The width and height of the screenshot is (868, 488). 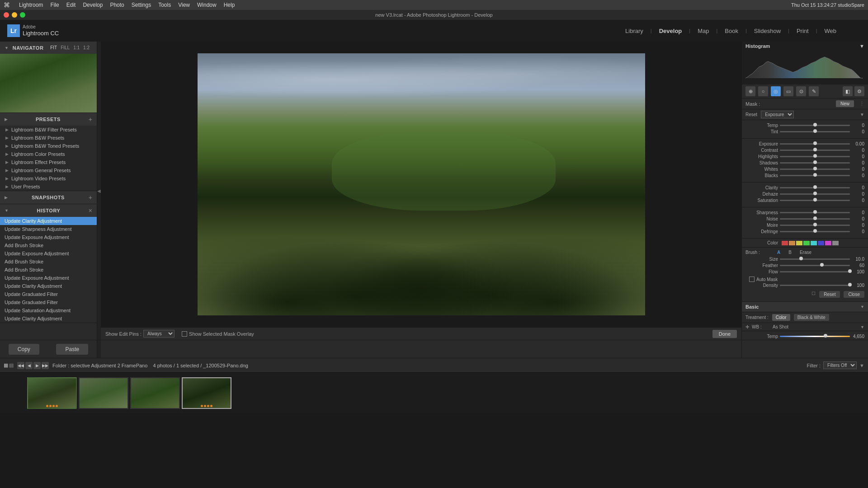 What do you see at coordinates (778, 252) in the screenshot?
I see `brush-a-btn: A` at bounding box center [778, 252].